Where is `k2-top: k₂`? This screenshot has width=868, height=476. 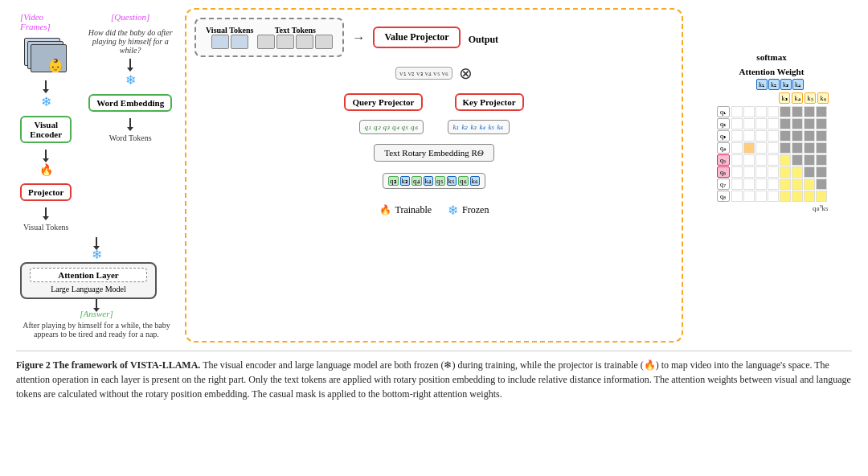
k2-top: k₂ is located at coordinates (774, 84).